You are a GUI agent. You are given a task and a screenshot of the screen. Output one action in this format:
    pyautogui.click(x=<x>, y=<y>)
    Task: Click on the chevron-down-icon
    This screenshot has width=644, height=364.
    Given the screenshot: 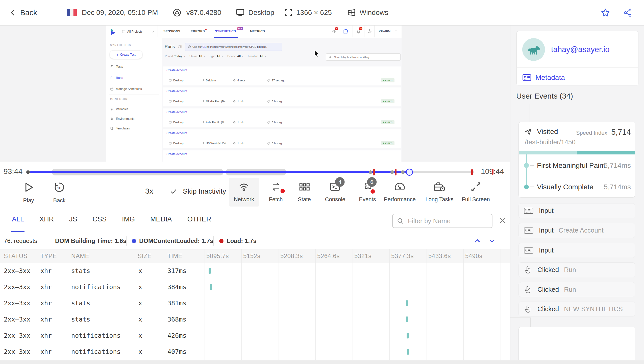 What is the action you would take?
    pyautogui.click(x=492, y=241)
    